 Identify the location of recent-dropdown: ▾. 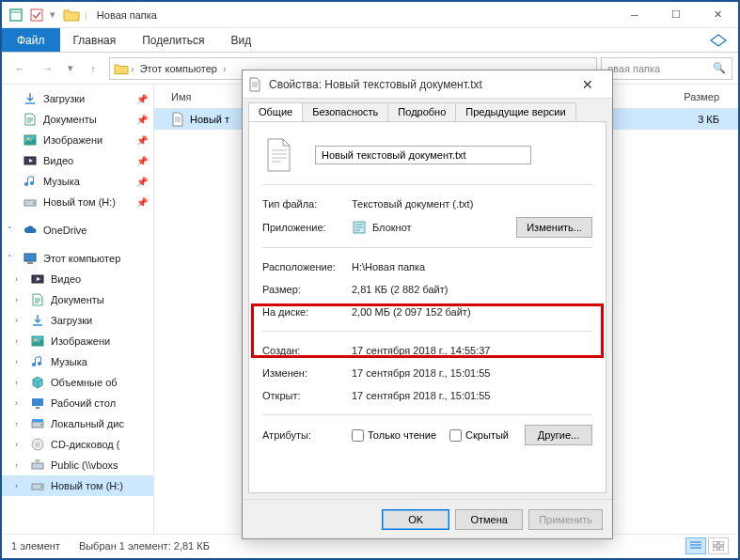
(71, 69).